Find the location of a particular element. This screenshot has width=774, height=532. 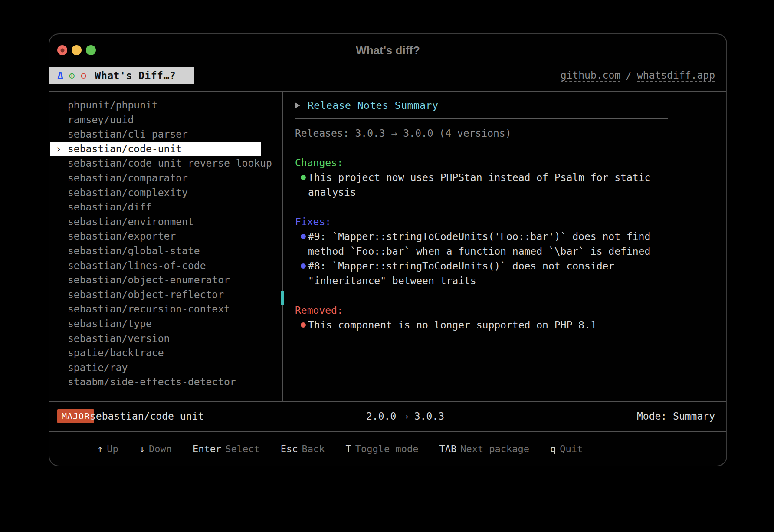

section-items: This project now uses PHPStan instead of… is located at coordinates (503, 185).